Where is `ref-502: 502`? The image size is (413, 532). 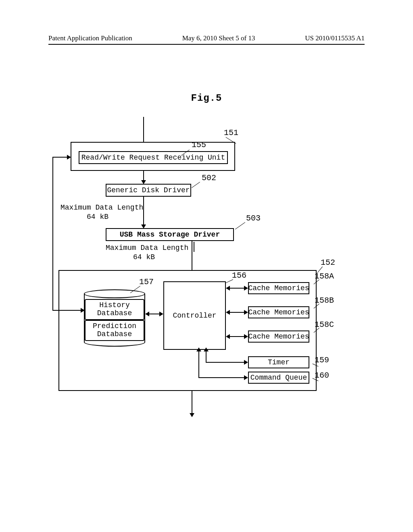
ref-502: 502 is located at coordinates (209, 178).